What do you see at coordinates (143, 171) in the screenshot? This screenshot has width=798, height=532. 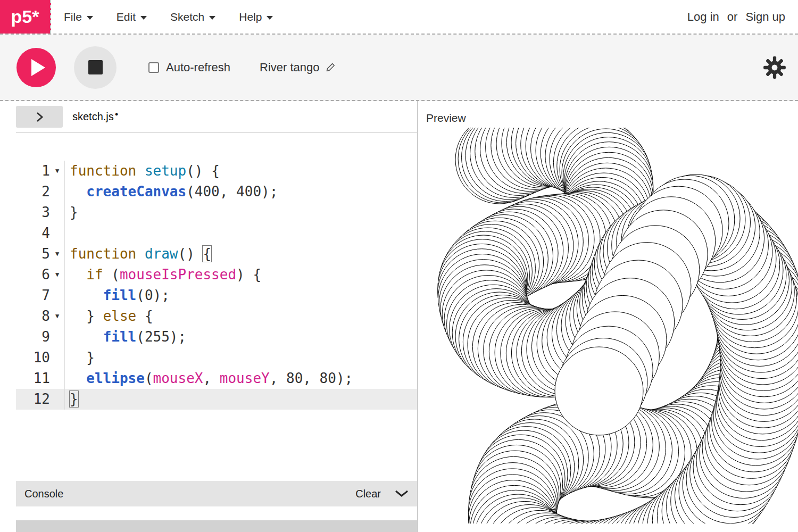 I see `code-text: function setup() {` at bounding box center [143, 171].